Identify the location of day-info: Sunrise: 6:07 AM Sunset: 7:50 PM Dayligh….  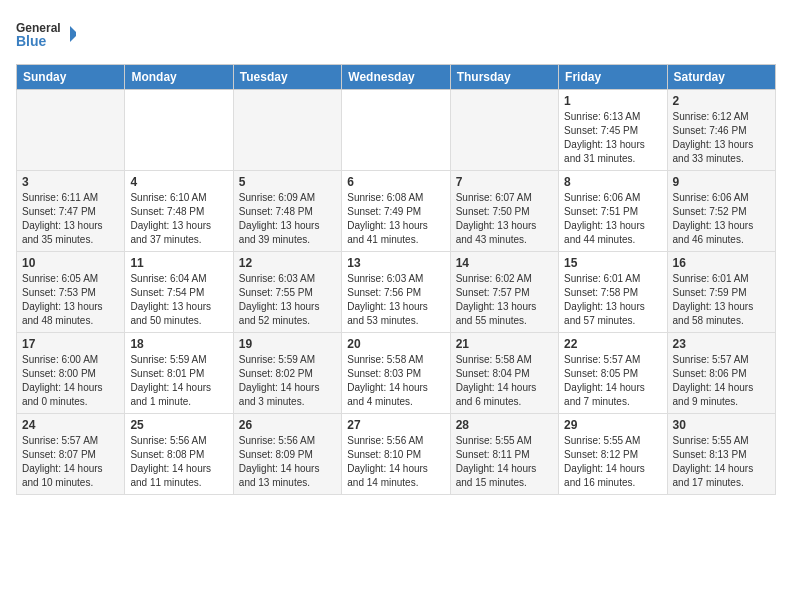
(504, 219).